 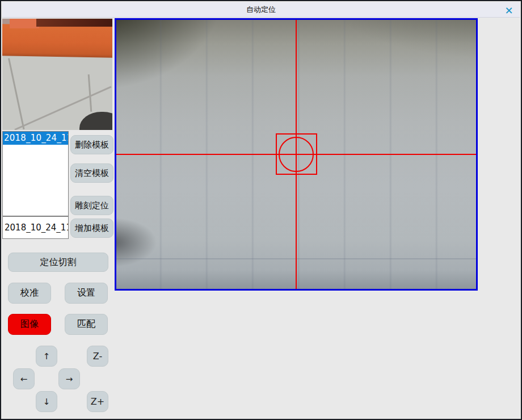 What do you see at coordinates (261, 10) in the screenshot?
I see `title-bar: 自动定位 ✕` at bounding box center [261, 10].